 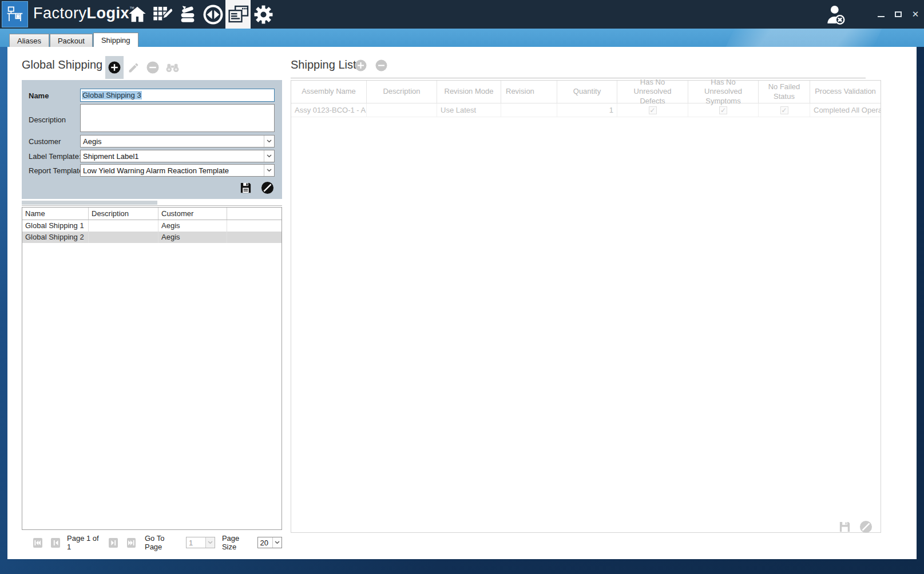 I want to click on cancel-icon-disabled, so click(x=866, y=527).